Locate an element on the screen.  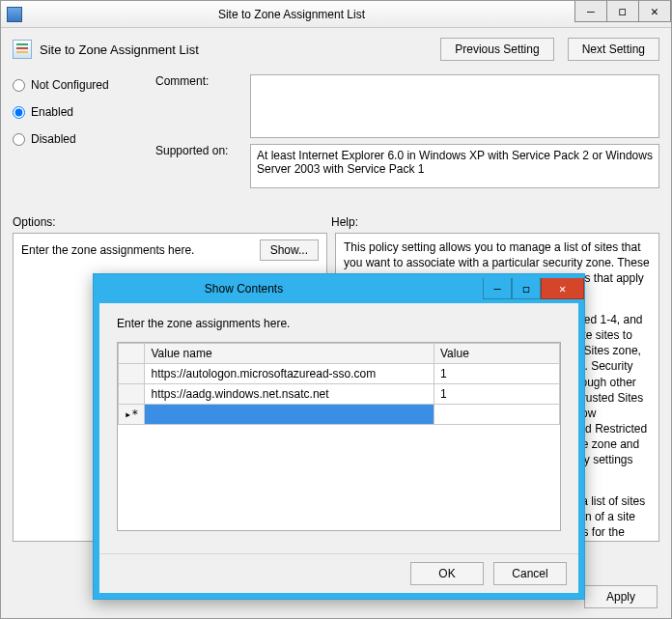
dialog-maximize-button: ◻ is located at coordinates (526, 289).